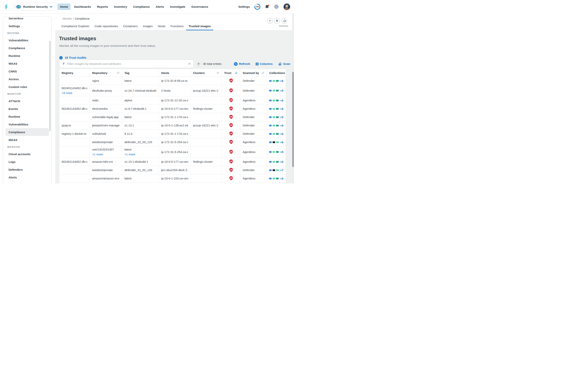 The height and width of the screenshot is (367, 588). Describe the element at coordinates (162, 27) in the screenshot. I see `tab-hosts: Hosts` at that location.